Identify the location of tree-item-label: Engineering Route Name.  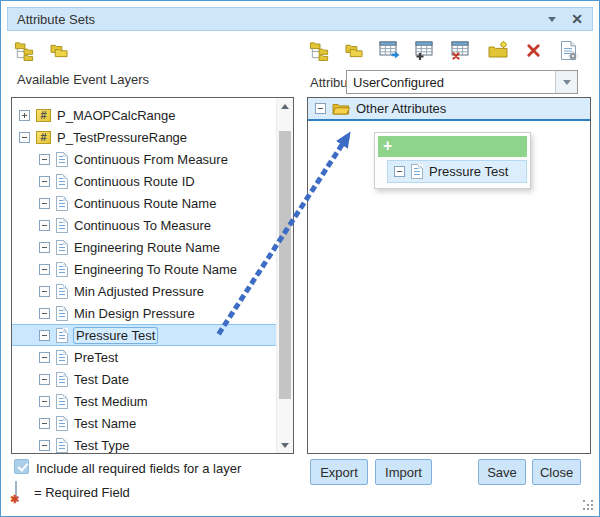
(147, 248).